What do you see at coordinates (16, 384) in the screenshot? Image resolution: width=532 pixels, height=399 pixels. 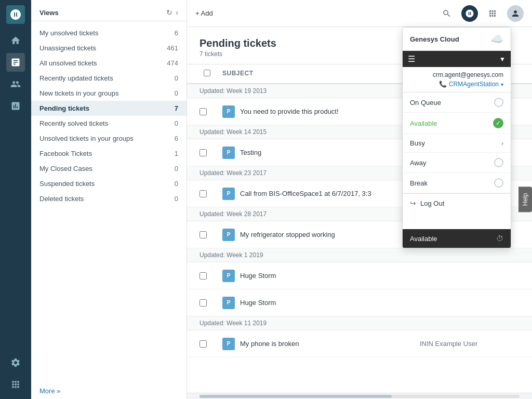 I see `nav-item-apps` at bounding box center [16, 384].